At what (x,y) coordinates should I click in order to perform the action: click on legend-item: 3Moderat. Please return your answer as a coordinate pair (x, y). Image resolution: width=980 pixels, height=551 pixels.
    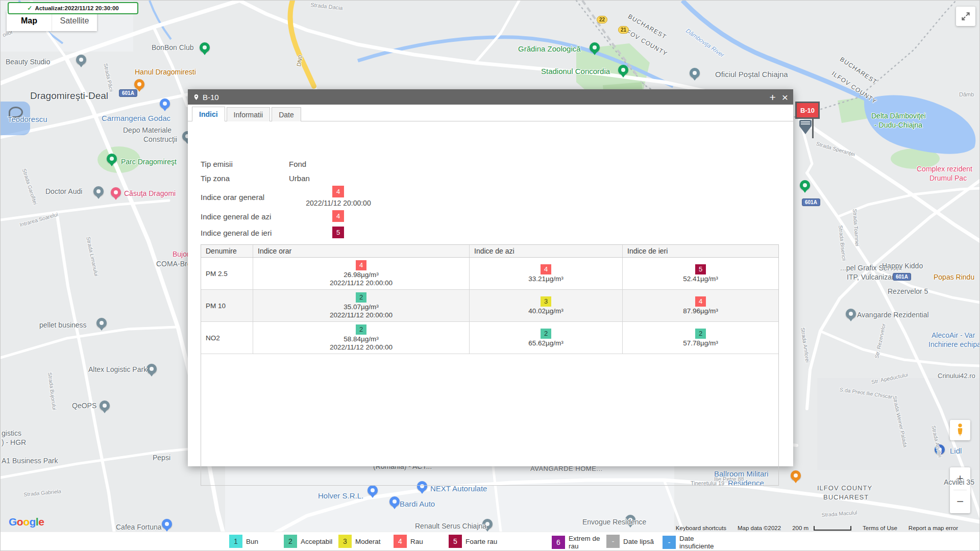
    Looking at the image, I should click on (359, 541).